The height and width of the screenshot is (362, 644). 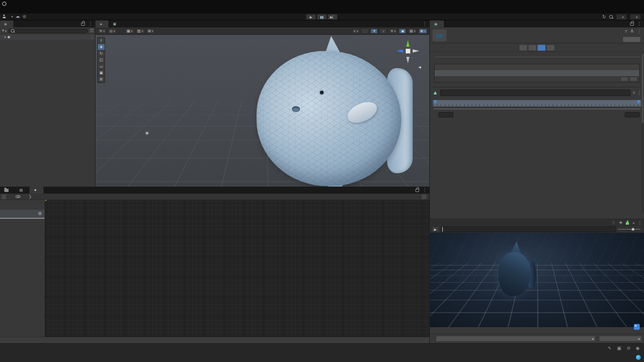 I want to click on timeline-scrollbar, so click(x=537, y=108).